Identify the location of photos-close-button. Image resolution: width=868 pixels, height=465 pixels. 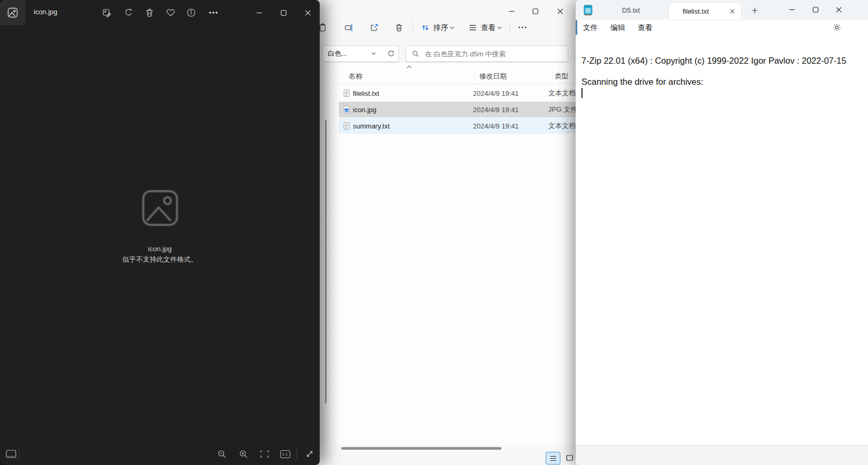
(308, 13).